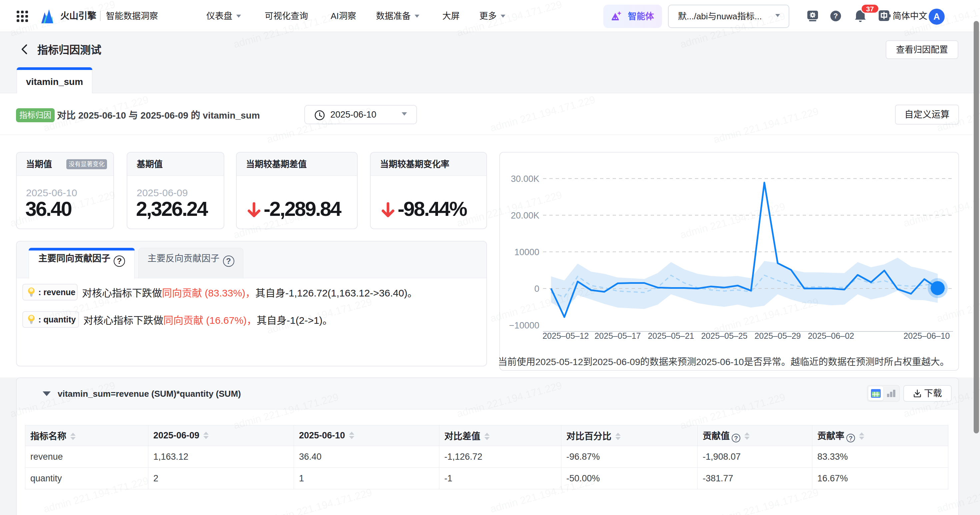 Image resolution: width=980 pixels, height=515 pixels. What do you see at coordinates (527, 252) in the screenshot?
I see `svg-text: 10000` at bounding box center [527, 252].